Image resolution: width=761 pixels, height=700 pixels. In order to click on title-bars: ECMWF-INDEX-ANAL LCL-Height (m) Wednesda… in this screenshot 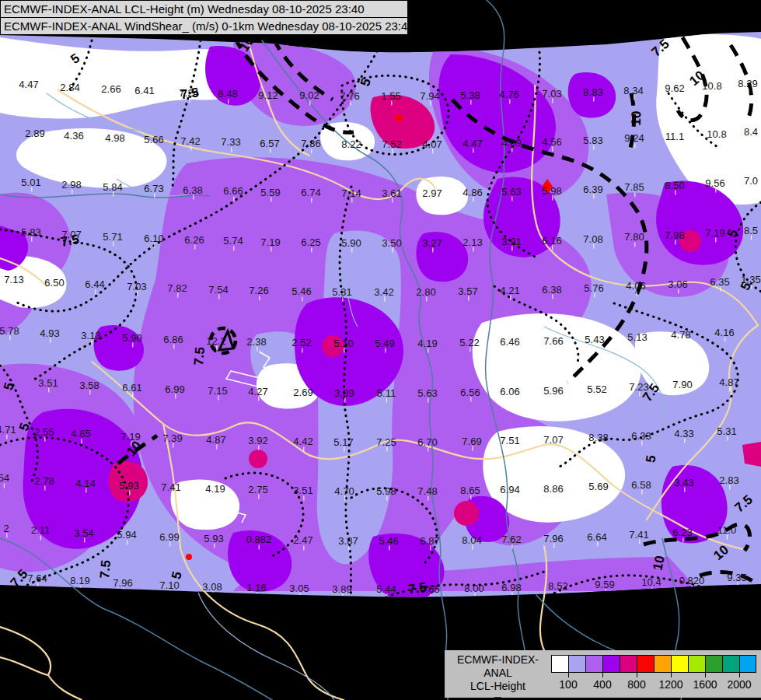, I will do `click(204, 17)`.